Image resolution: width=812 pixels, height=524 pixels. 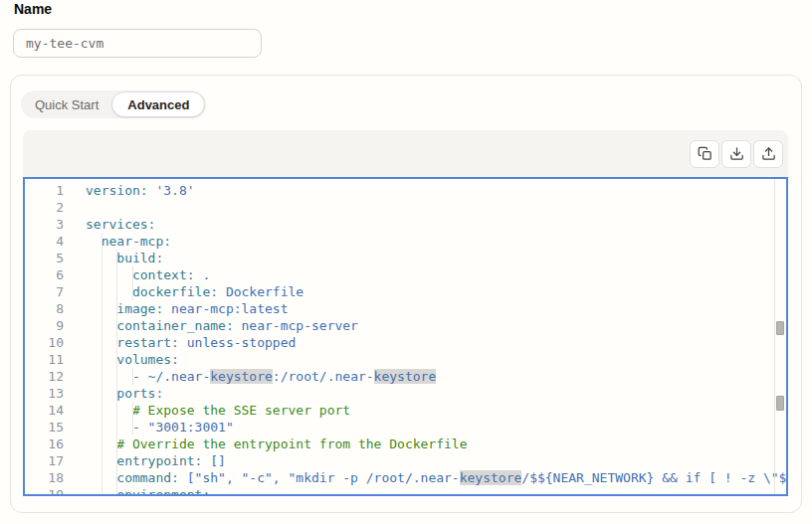 What do you see at coordinates (176, 308) in the screenshot?
I see `code-text: image: near-mcp:latest` at bounding box center [176, 308].